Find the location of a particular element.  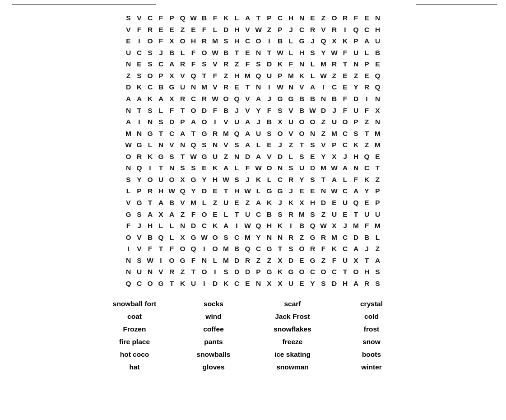

word-list-item: wind is located at coordinates (214, 317).